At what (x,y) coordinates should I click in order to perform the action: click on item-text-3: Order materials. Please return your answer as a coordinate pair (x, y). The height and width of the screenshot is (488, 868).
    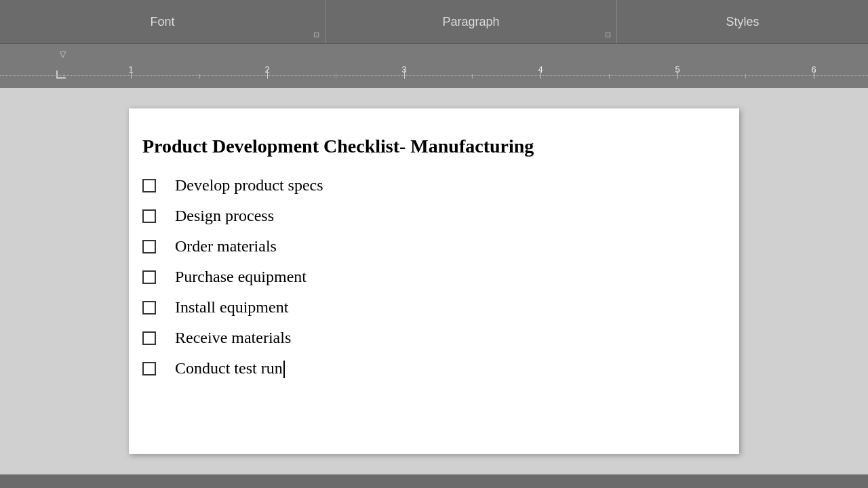
    Looking at the image, I should click on (226, 247).